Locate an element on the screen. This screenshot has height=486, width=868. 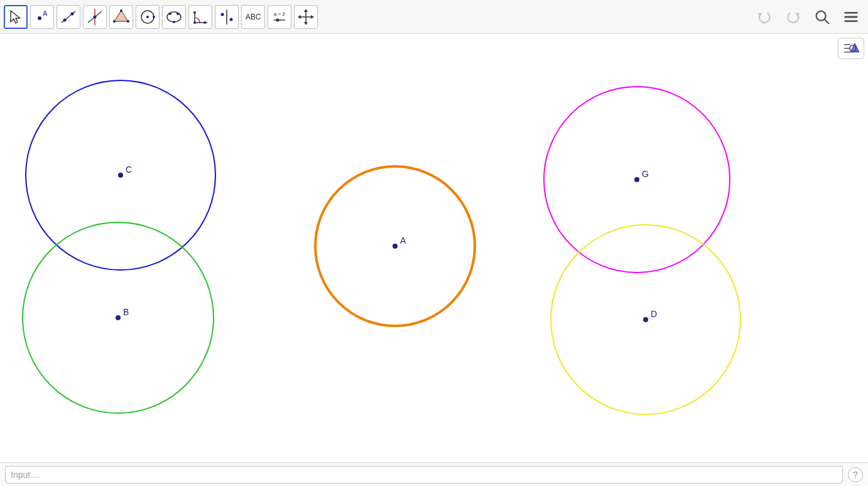
point-label-A: A is located at coordinates (403, 240).